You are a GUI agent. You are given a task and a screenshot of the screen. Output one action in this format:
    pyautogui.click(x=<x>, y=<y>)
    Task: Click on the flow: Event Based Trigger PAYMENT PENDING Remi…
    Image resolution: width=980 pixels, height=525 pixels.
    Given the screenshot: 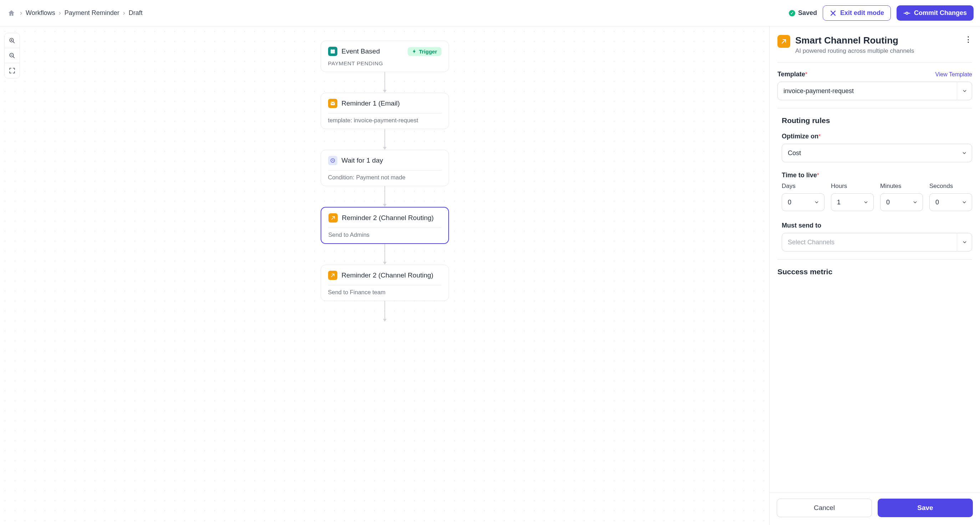 What is the action you would take?
    pyautogui.click(x=385, y=181)
    